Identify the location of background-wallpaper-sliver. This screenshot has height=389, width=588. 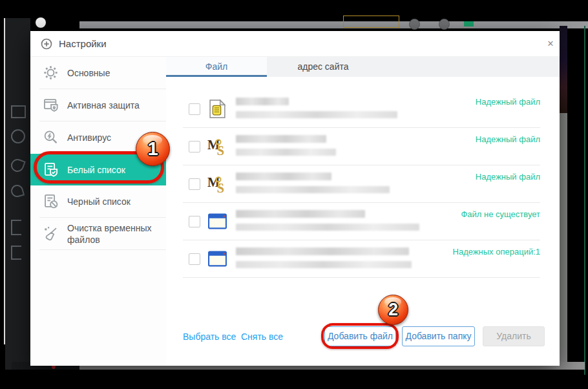
(563, 70).